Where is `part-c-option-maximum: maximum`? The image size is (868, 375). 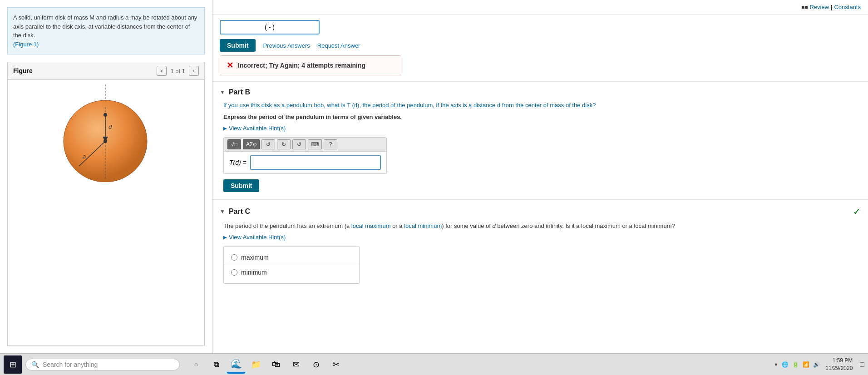
part-c-option-maximum: maximum is located at coordinates (291, 258).